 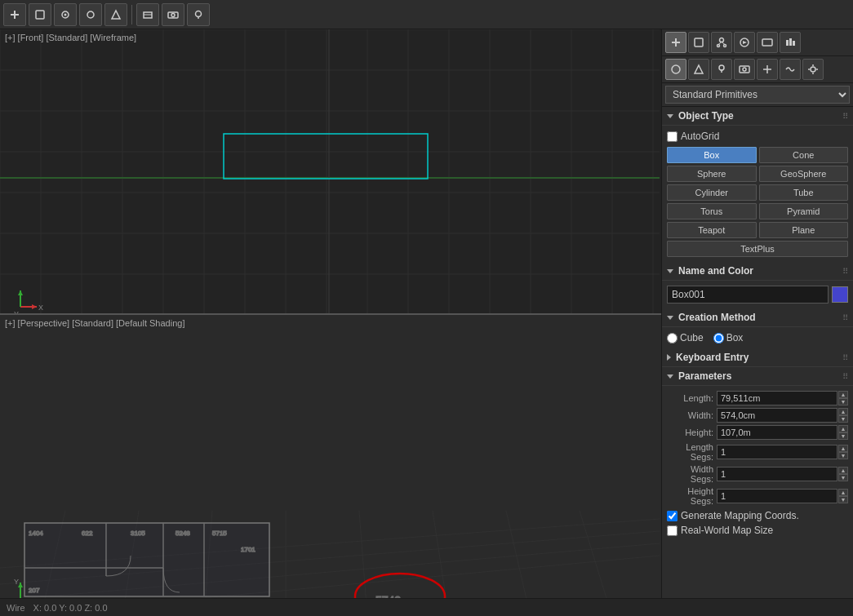 I want to click on color-swatch, so click(x=840, y=295).